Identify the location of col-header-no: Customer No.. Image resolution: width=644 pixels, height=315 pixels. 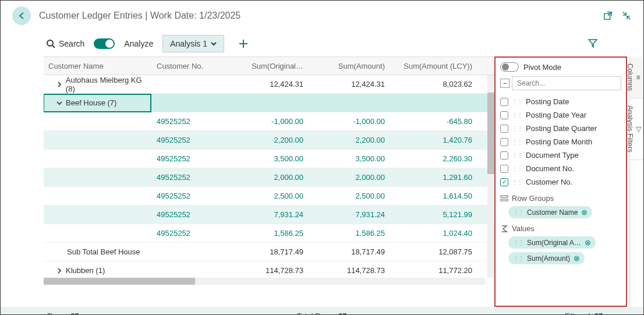
(190, 66).